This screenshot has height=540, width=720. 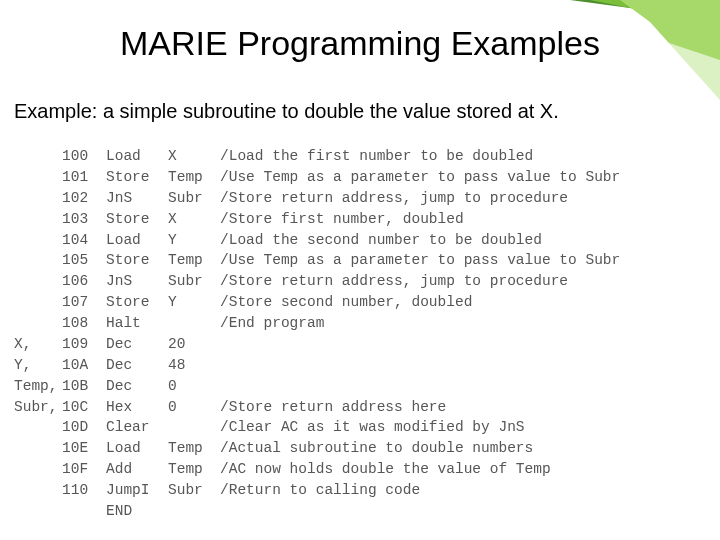 What do you see at coordinates (362, 490) in the screenshot?
I see `code-line: 110JumpISubr/Return to calling code` at bounding box center [362, 490].